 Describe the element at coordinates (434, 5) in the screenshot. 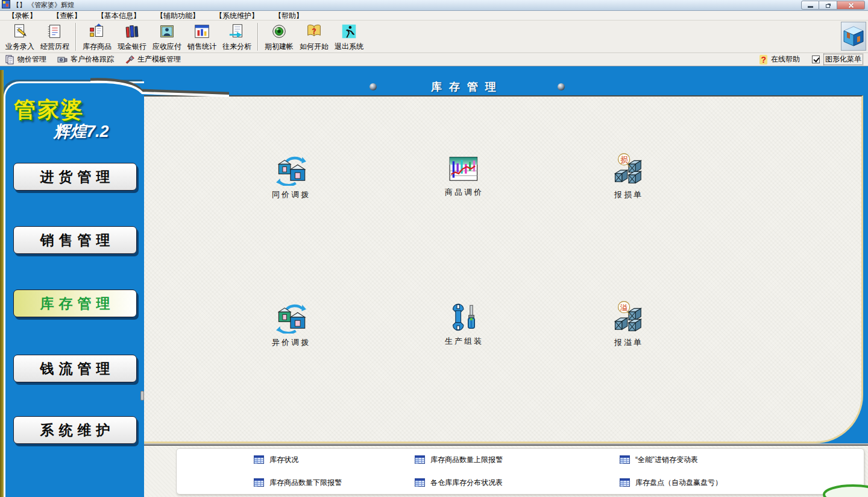

I see `title-bar: 【】 《管家婆》辉煌` at that location.